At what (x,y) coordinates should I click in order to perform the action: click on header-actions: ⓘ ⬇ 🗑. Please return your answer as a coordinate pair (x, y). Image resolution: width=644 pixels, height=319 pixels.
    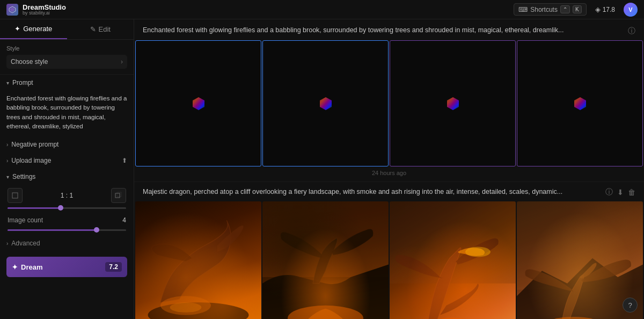
    Looking at the image, I should click on (620, 192).